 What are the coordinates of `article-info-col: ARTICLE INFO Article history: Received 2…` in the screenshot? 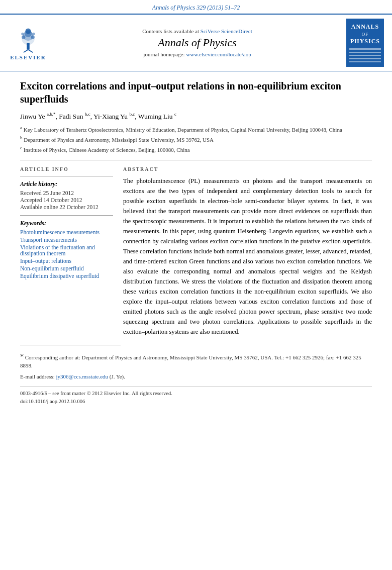 It's located at (66, 251).